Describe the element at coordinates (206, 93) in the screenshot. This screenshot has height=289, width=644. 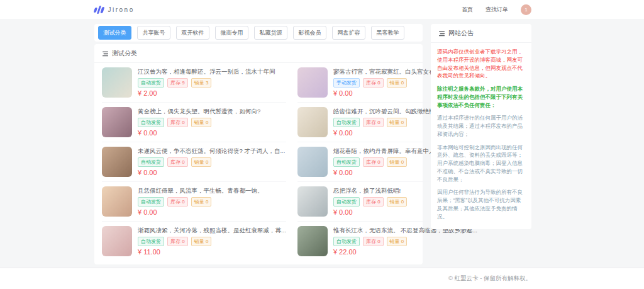
I see `product-price: ¥ 2.00` at that location.